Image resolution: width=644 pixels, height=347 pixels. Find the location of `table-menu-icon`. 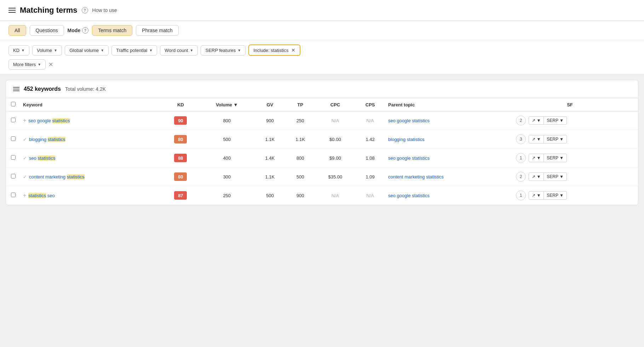

table-menu-icon is located at coordinates (16, 89).